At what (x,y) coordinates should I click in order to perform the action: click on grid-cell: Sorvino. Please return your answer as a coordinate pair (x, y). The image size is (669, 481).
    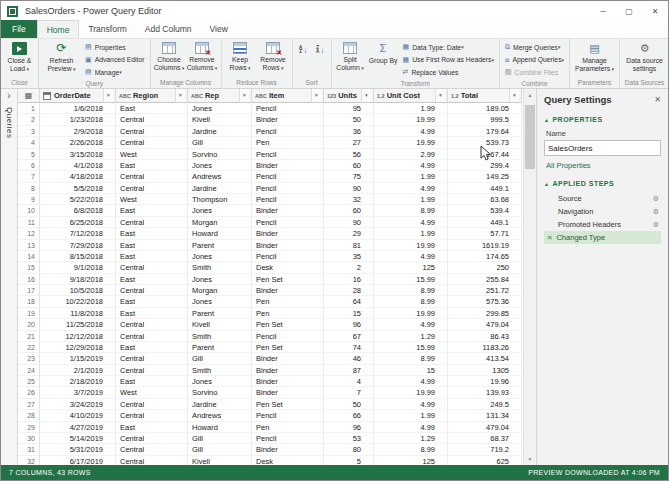
    Looking at the image, I should click on (220, 154).